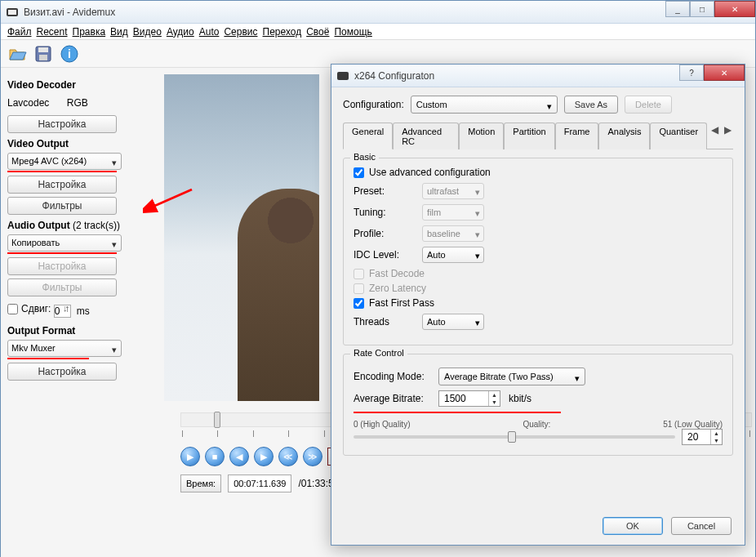  Describe the element at coordinates (724, 73) in the screenshot. I see `dialog-close-button: ✕` at that location.